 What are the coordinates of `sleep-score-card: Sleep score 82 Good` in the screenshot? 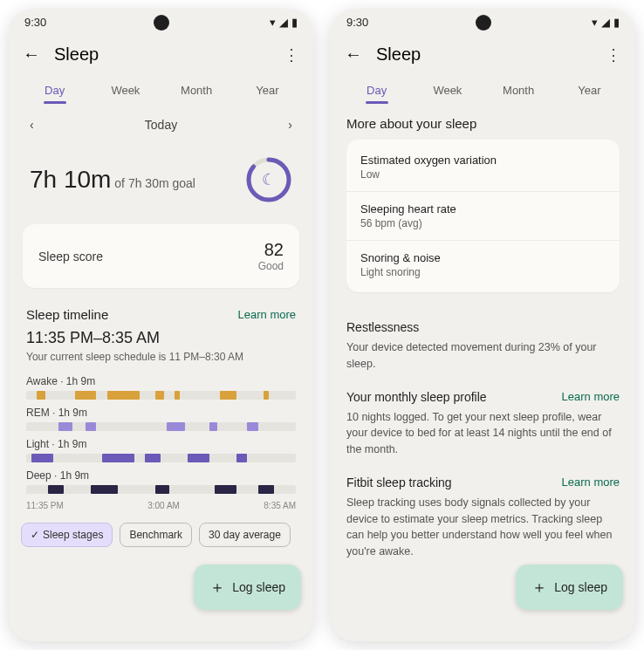 It's located at (161, 257).